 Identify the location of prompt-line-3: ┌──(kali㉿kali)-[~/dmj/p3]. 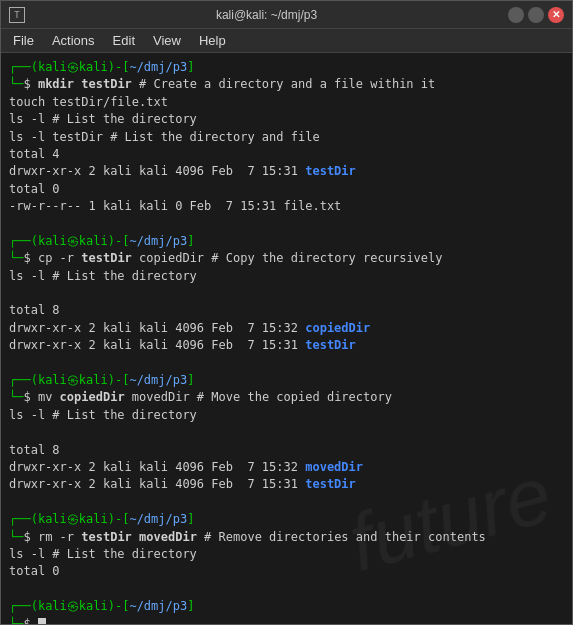
(286, 380).